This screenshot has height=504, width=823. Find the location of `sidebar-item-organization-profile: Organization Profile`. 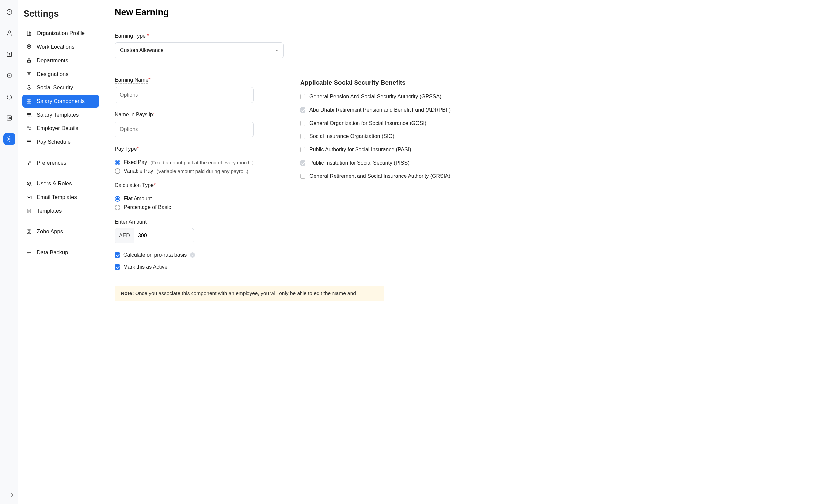

sidebar-item-organization-profile: Organization Profile is located at coordinates (61, 33).